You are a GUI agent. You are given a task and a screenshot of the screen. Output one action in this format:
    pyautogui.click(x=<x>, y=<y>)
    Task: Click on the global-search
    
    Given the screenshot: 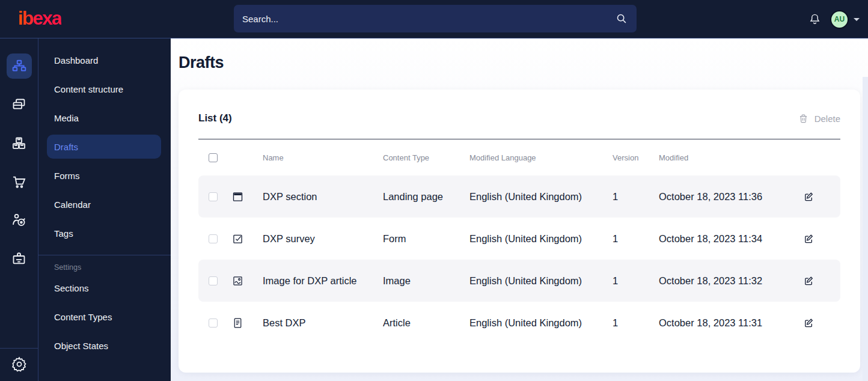 What is the action you would take?
    pyautogui.click(x=435, y=19)
    